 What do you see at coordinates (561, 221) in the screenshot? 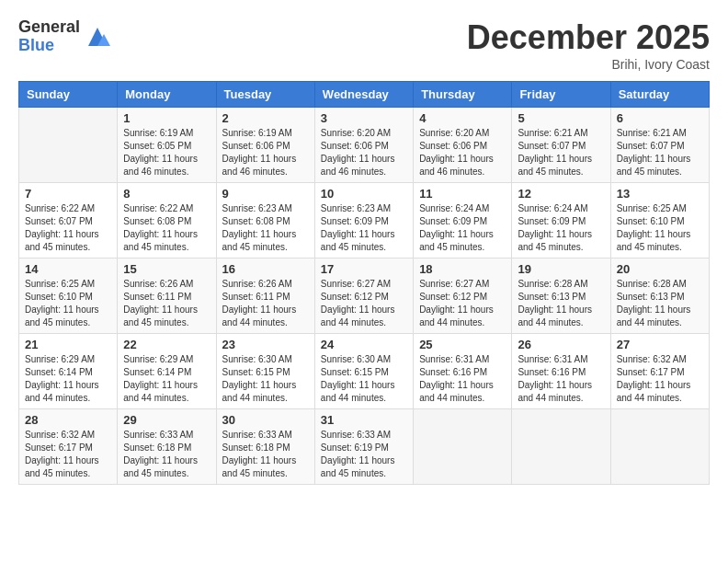
I see `calendar-cell: 12Sunrise: 6:24 AMSunset: 6:09 PMDayligh…` at bounding box center [561, 221].